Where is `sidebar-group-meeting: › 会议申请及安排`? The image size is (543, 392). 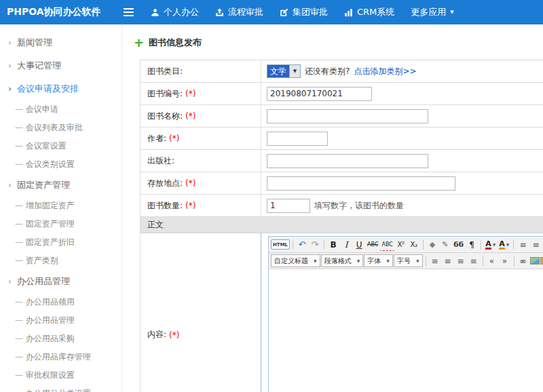
sidebar-group-meeting: › 会议申请及安排 is located at coordinates (61, 89).